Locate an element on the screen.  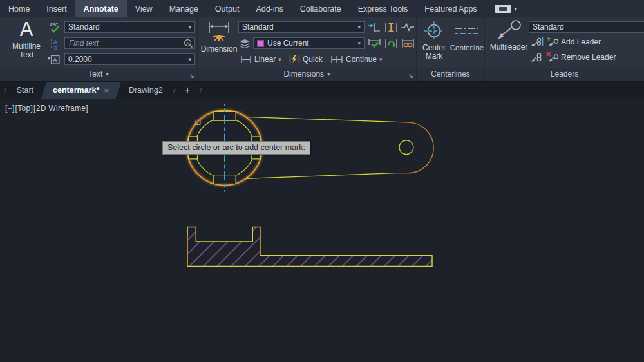
reassociate-dimension-icon is located at coordinates (408, 44).